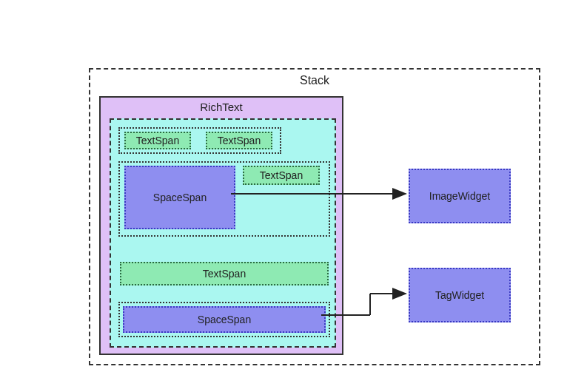  What do you see at coordinates (239, 141) in the screenshot?
I see `textspan-2: TextSpan` at bounding box center [239, 141].